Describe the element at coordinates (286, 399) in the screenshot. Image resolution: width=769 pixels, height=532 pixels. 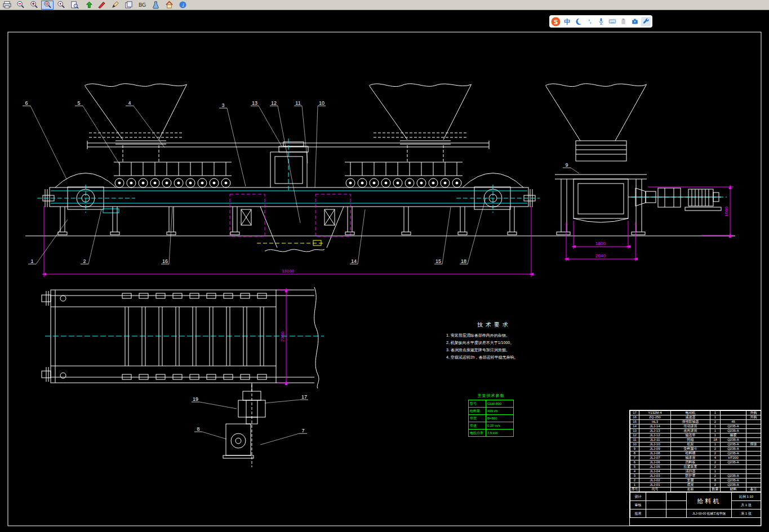
I see `part-balloon-17: 17` at that location.